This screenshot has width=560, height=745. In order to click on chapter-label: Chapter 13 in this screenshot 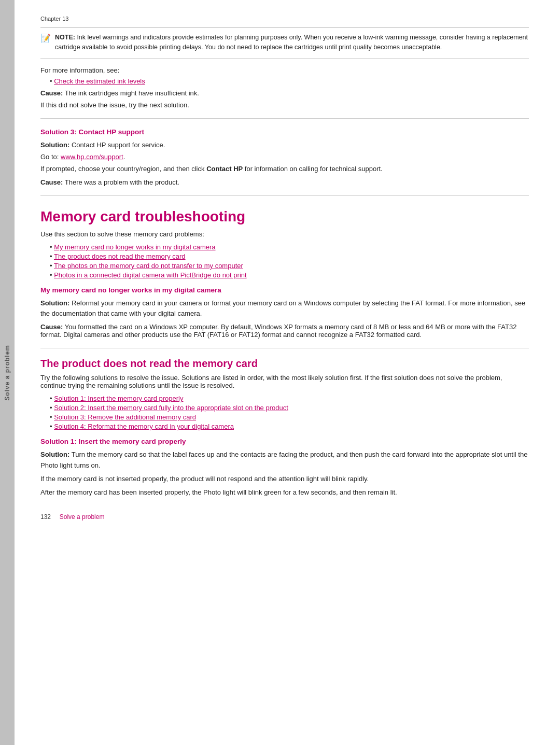, I will do `click(285, 19)`.